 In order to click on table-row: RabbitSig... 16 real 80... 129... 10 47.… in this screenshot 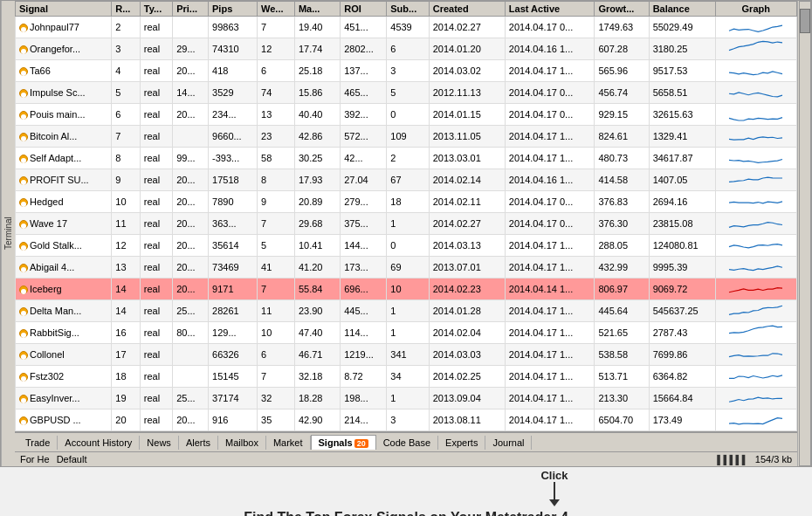, I will do `click(407, 334)`.